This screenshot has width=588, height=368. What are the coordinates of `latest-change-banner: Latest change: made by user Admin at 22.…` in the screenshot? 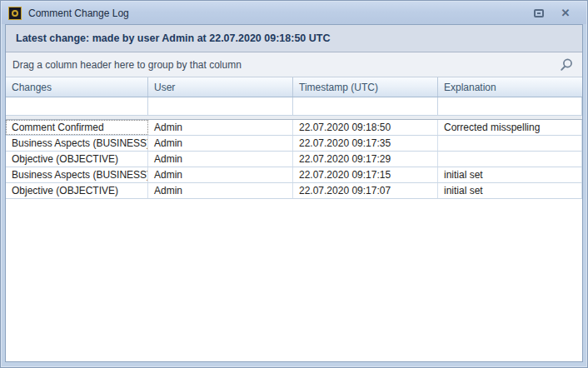 It's located at (294, 38).